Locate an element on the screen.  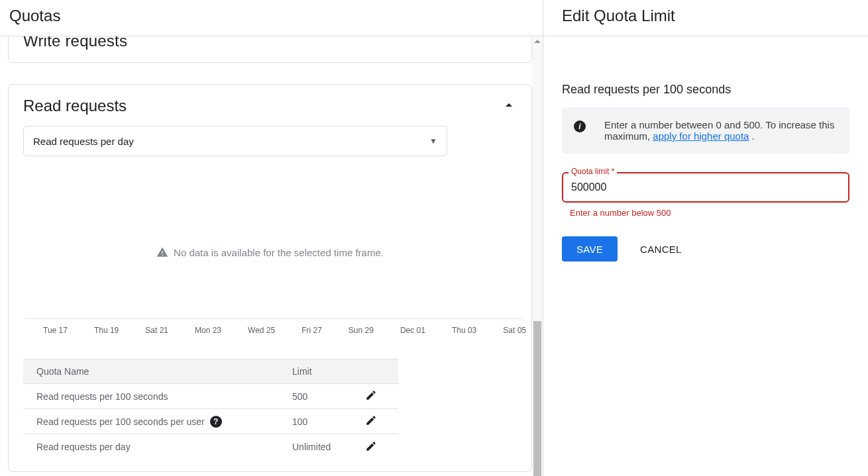
col-quota-name: Quota Name is located at coordinates (164, 371).